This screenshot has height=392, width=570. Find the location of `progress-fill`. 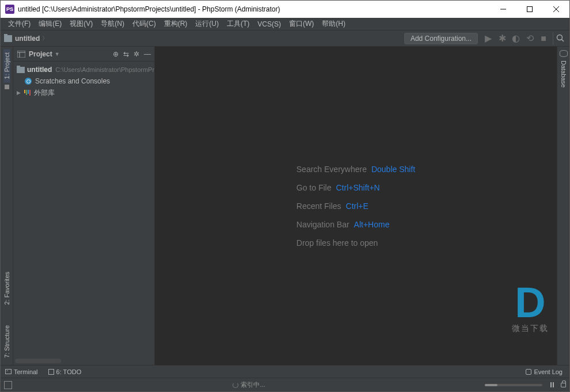

progress-fill is located at coordinates (491, 385).